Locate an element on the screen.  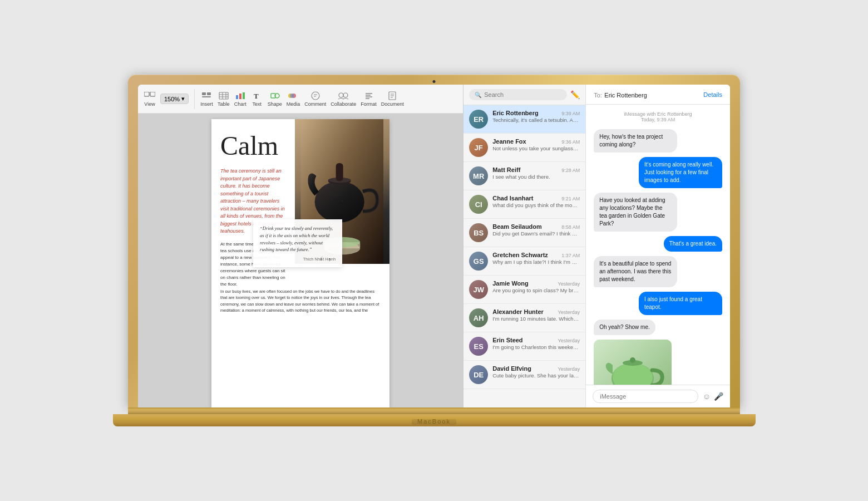
search-bar: 🔍 ✏️ is located at coordinates (524, 95).